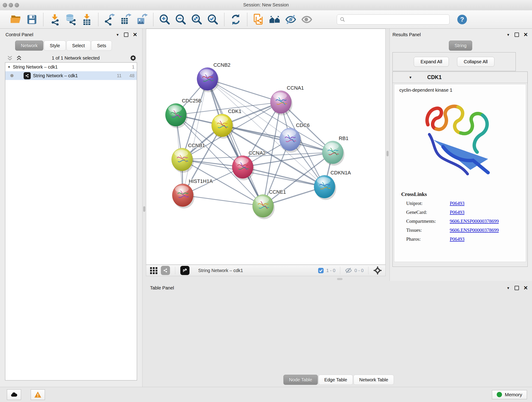  What do you see at coordinates (19, 35) in the screenshot?
I see `control-panel-title: Control Panel` at bounding box center [19, 35].